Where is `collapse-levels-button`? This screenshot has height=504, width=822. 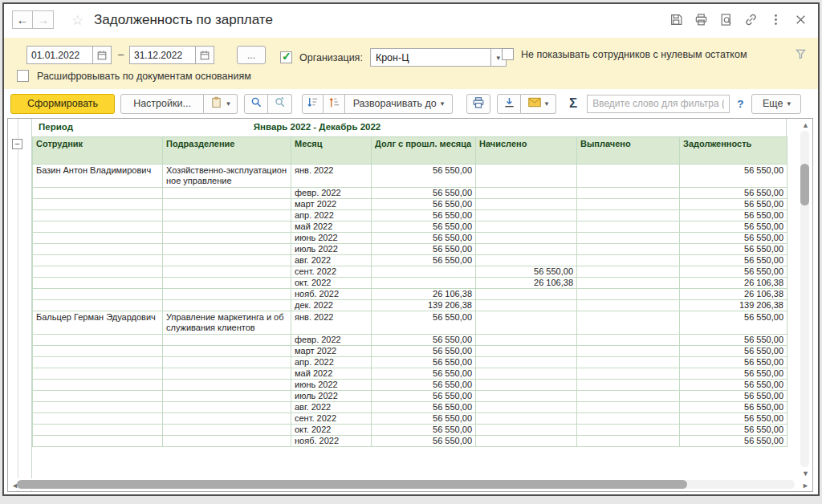
collapse-levels-button is located at coordinates (313, 104).